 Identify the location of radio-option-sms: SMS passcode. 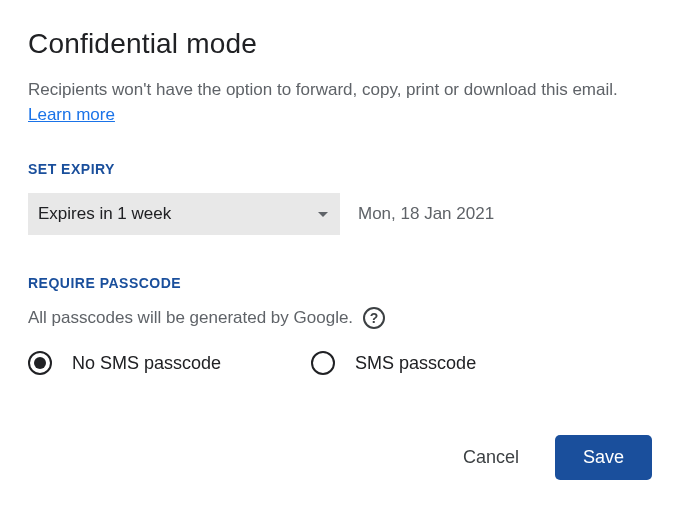
(394, 363).